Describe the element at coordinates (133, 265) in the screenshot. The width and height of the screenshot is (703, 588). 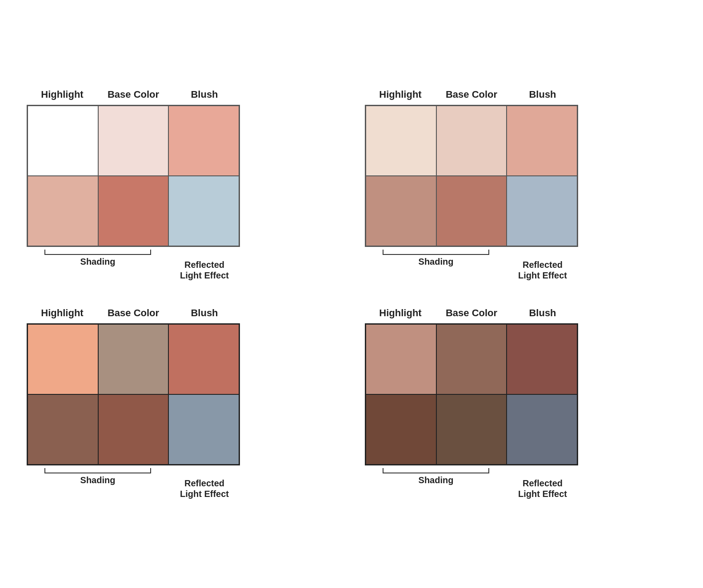
I see `chart-labels-1: ShadingReflectedLight Effect` at that location.